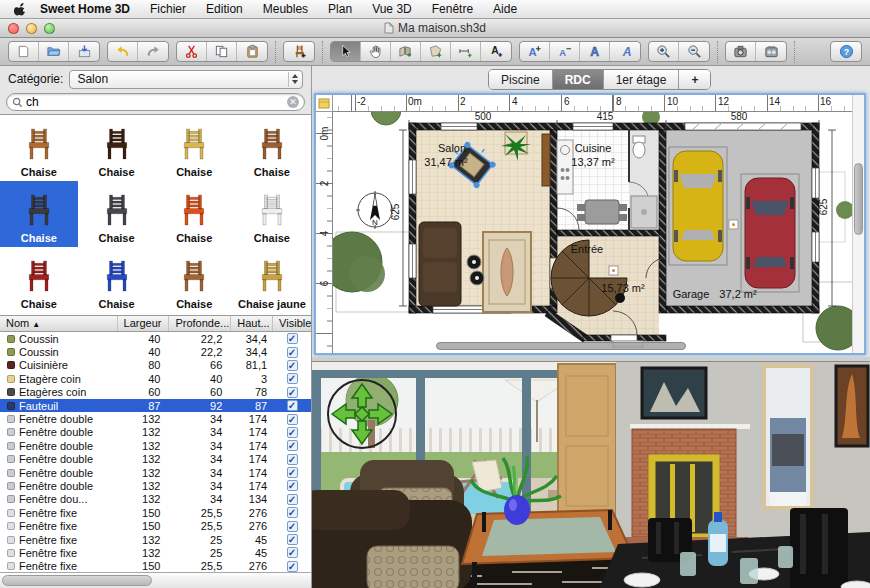  Describe the element at coordinates (440, 264) in the screenshot. I see `sofa` at that location.